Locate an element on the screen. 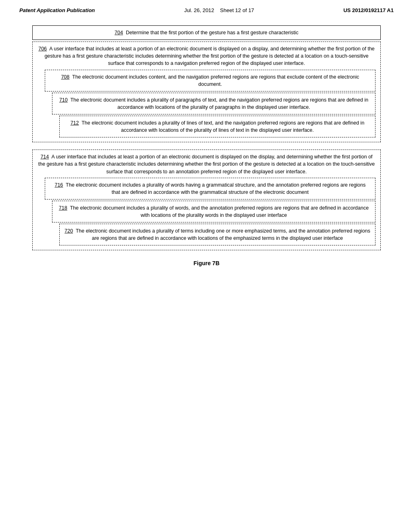 This screenshot has width=413, height=532. node-712: 712 The electronic document includes a p… is located at coordinates (217, 127).